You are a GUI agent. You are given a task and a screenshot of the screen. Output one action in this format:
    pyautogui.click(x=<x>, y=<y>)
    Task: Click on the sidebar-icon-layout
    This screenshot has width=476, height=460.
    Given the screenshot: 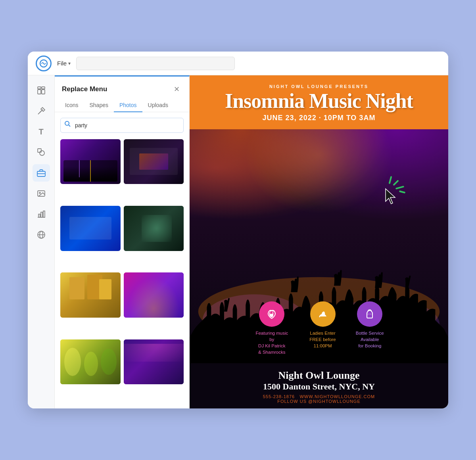 What is the action you would take?
    pyautogui.click(x=41, y=90)
    